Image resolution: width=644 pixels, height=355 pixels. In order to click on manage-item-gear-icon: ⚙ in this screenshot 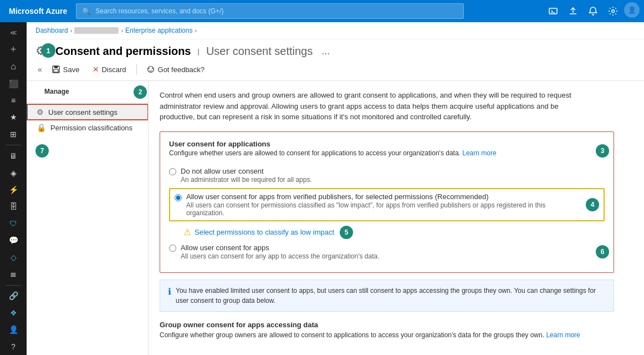, I will do `click(40, 112)`.